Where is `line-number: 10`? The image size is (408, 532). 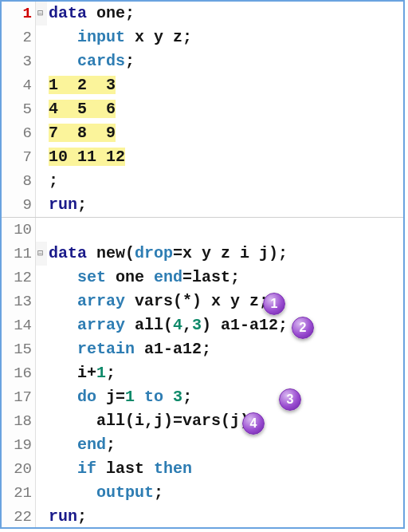 line-number: 10 is located at coordinates (19, 230).